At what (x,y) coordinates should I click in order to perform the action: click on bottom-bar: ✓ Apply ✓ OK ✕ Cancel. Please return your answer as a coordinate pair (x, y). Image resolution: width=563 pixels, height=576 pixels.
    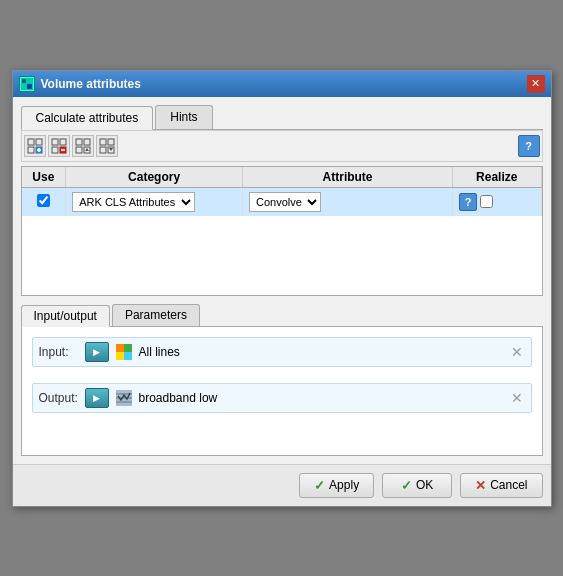
    Looking at the image, I should click on (282, 485).